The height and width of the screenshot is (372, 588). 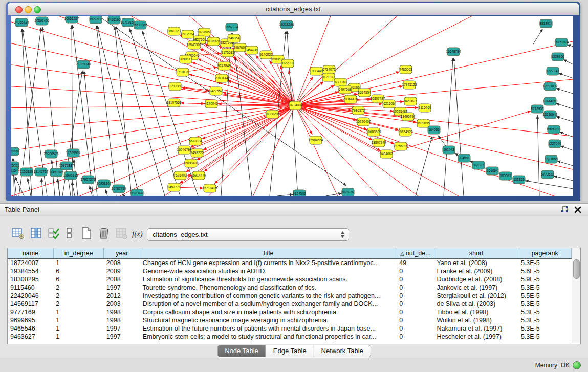 What do you see at coordinates (405, 132) in the screenshot?
I see `graph-node: 19654923` at bounding box center [405, 132].